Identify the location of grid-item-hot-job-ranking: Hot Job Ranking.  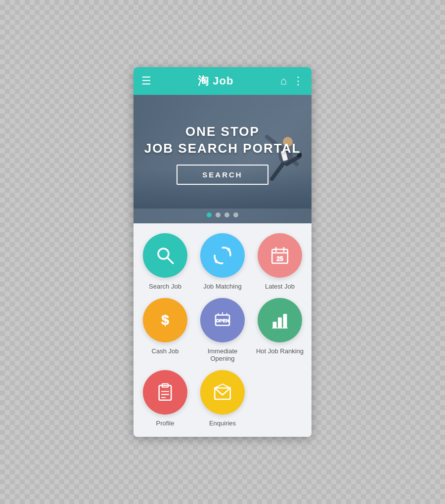
(280, 330).